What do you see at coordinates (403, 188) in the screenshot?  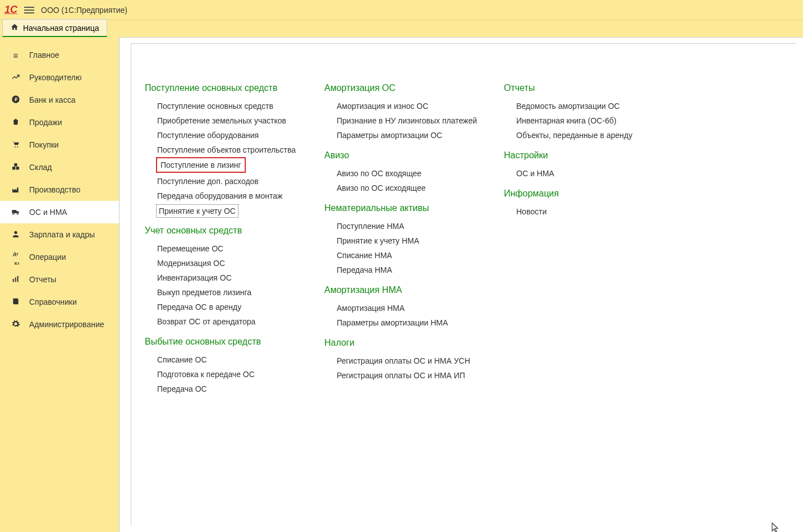 I see `link-item: Авизо по ОС исходящее` at bounding box center [403, 188].